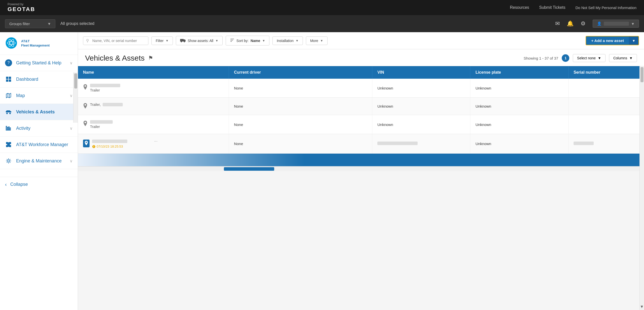 Image resolution: width=644 pixels, height=310 pixels. I want to click on asset-name-blurred, so click(110, 141).